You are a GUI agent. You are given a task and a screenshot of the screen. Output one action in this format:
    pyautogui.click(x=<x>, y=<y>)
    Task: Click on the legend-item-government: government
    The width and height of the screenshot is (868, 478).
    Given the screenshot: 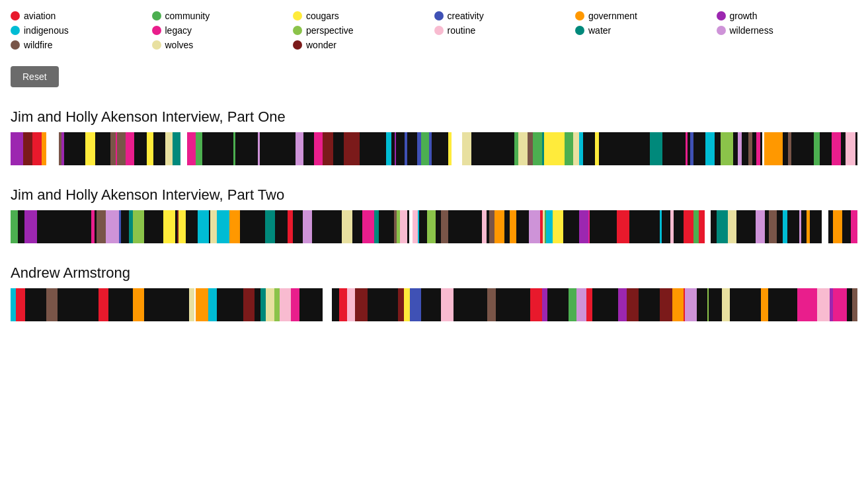 What is the action you would take?
    pyautogui.click(x=646, y=16)
    